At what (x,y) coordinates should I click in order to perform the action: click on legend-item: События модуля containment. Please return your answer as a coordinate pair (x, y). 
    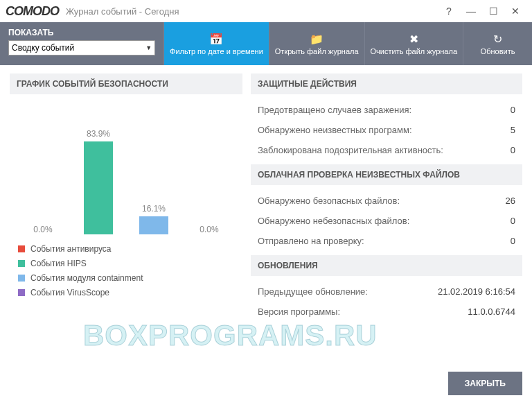
    Looking at the image, I should click on (126, 278).